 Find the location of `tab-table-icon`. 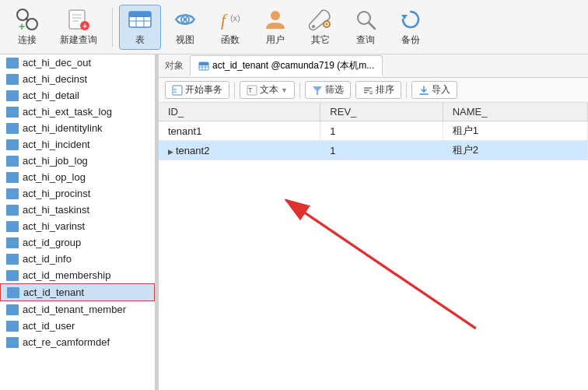

tab-table-icon is located at coordinates (204, 66).